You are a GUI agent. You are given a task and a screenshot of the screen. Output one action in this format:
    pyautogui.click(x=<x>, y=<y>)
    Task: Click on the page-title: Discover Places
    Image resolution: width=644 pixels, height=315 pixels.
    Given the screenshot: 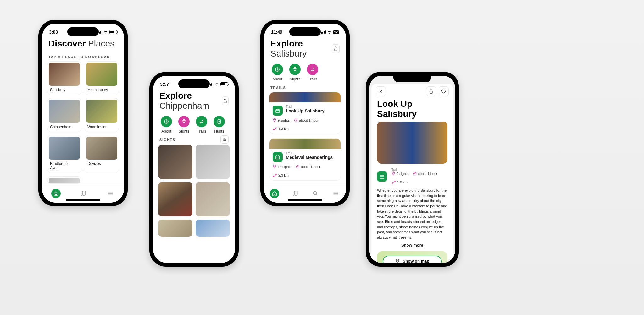 What is the action you would take?
    pyautogui.click(x=83, y=45)
    